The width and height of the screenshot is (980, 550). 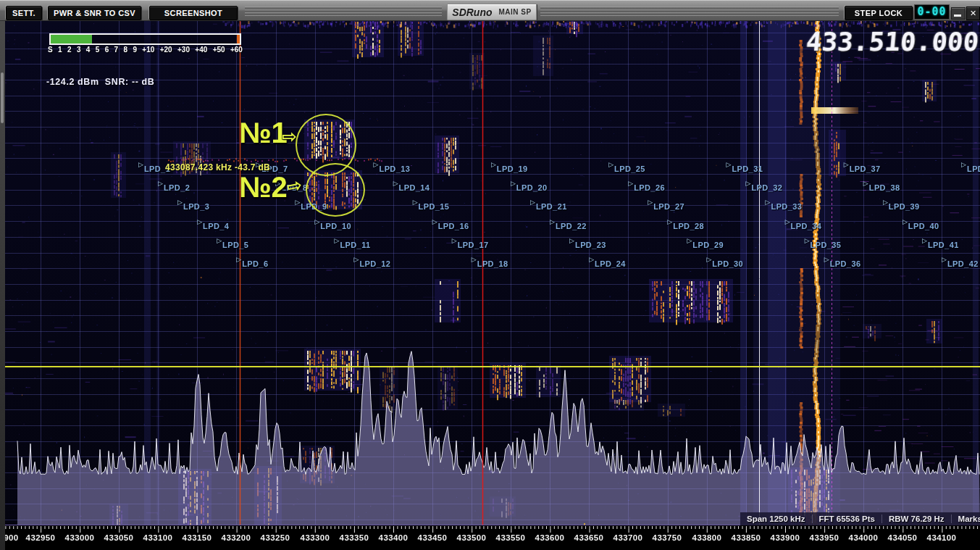 What do you see at coordinates (472, 12) in the screenshot?
I see `app-brand: SDRuno` at bounding box center [472, 12].